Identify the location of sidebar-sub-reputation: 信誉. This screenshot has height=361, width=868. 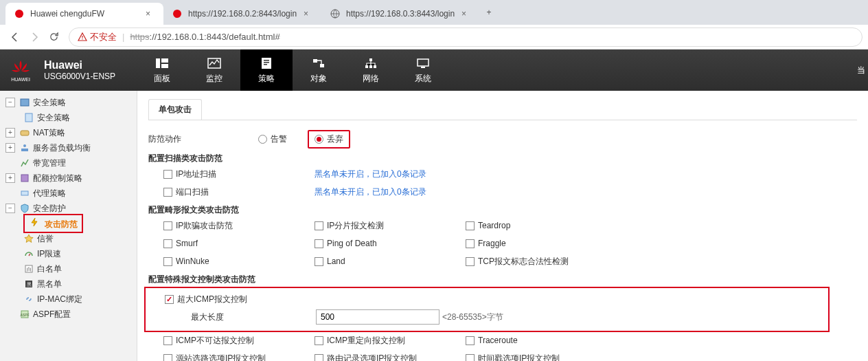
(80, 239).